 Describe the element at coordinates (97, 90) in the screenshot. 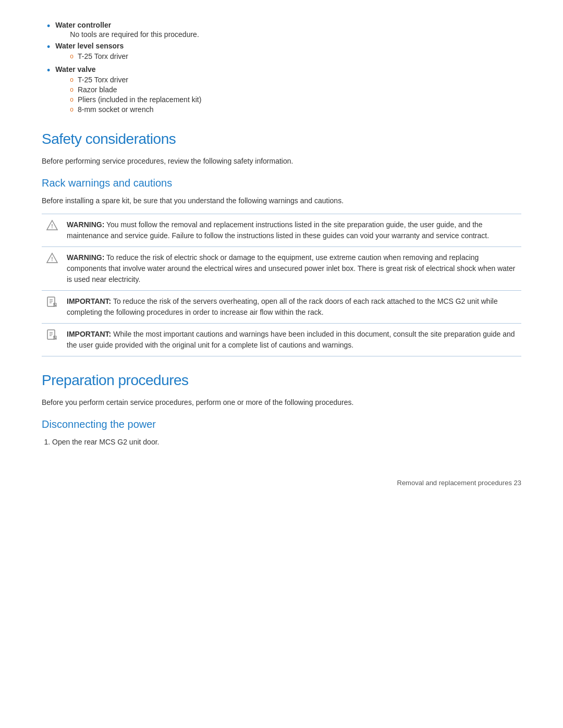

I see `sub-item-valve-2-text: Razor blade` at that location.